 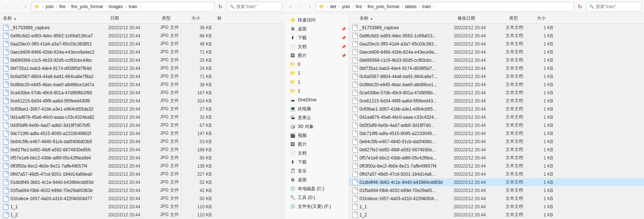 What do you see at coordinates (523, 18) in the screenshot?
I see `right-col-type-header: 类型` at bounding box center [523, 18].